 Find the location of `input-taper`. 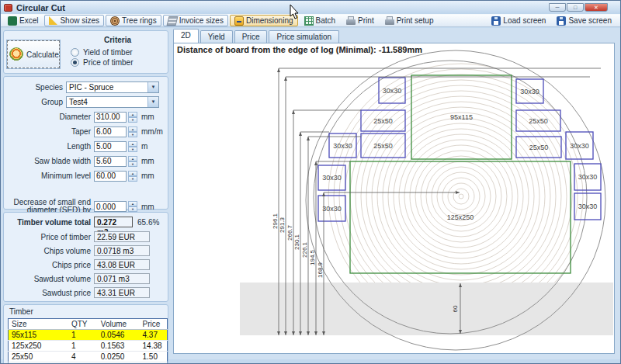

input-taper is located at coordinates (110, 132).